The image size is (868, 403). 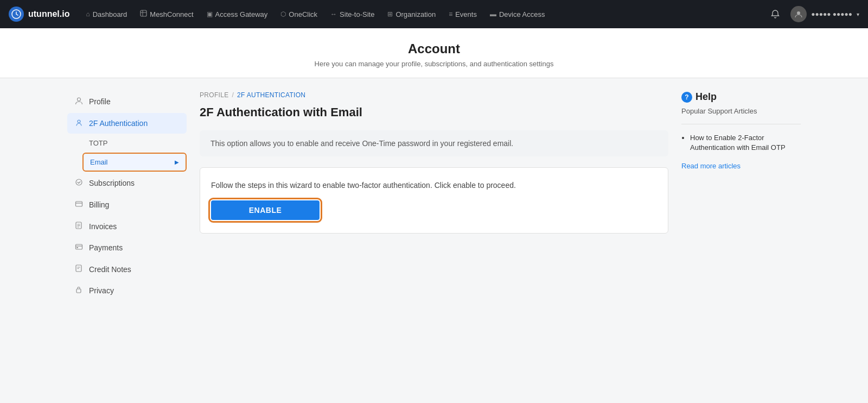 What do you see at coordinates (110, 14) in the screenshot?
I see `nav-dashboard-label: Dashboard` at bounding box center [110, 14].